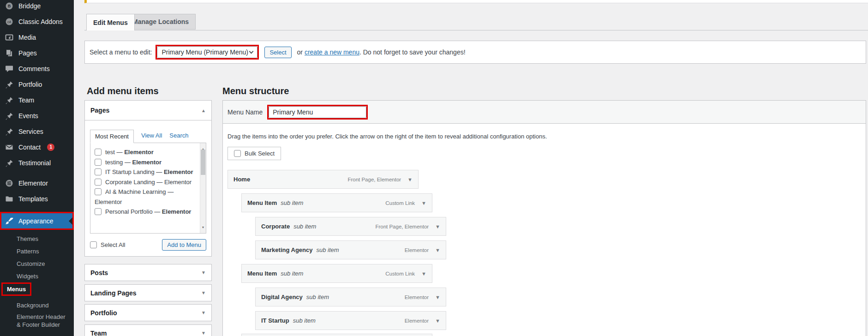 The width and height of the screenshot is (868, 336). I want to click on page-builder-tag: Elementor, so click(177, 211).